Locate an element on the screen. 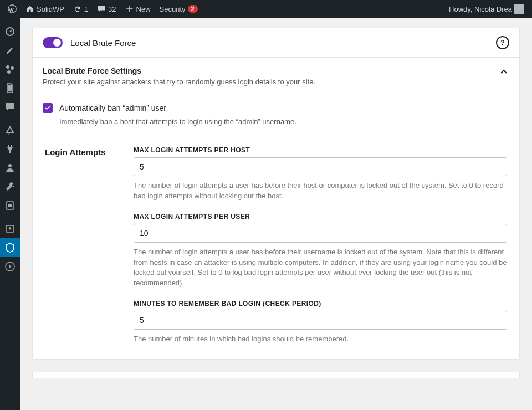  local-brute-force-toggle is located at coordinates (53, 43).